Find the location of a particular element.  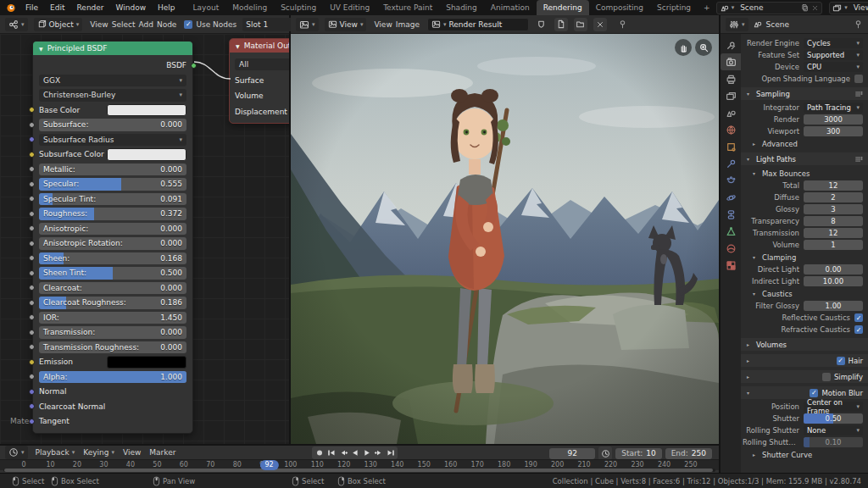

panel-section-motion-blur: ▾✓Motion Blur is located at coordinates (804, 393).